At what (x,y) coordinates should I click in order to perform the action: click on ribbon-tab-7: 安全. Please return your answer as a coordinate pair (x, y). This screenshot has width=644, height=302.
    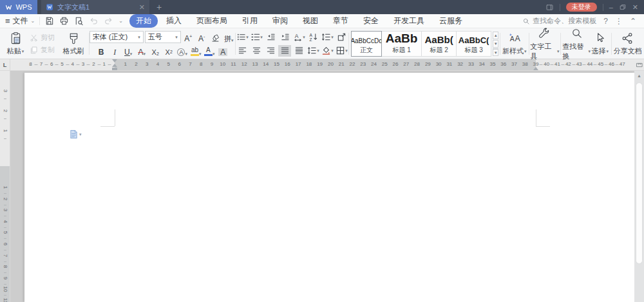
    Looking at the image, I should click on (371, 21).